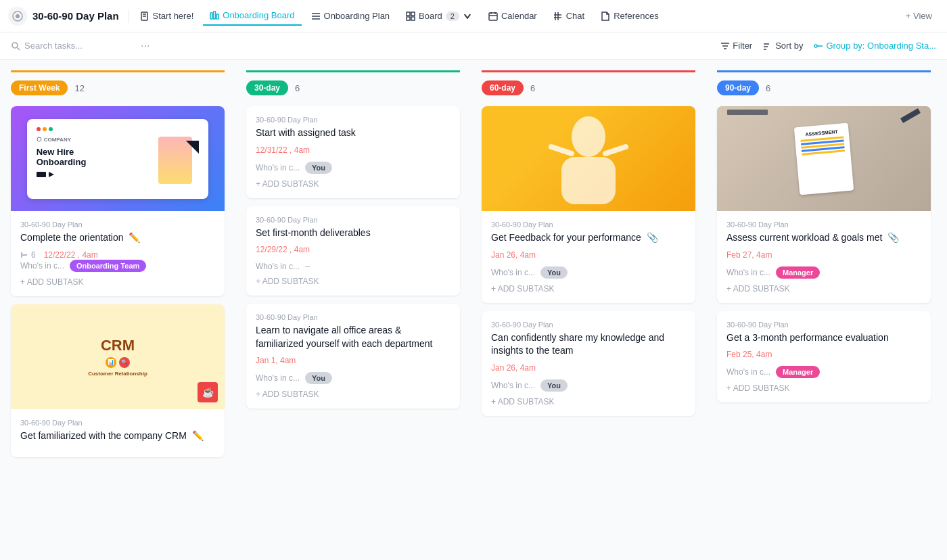  Describe the element at coordinates (353, 152) in the screenshot. I see `card-start-assigned: 30-60-90 Day Plan Start with assigned ta…` at that location.